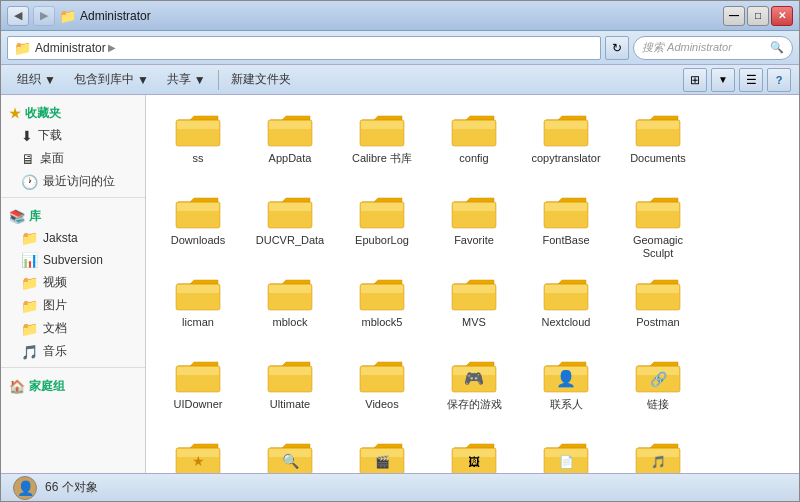 This screenshot has height=502, width=800. Describe the element at coordinates (304, 48) in the screenshot. I see `address-field: 📁 Administrator ▶` at that location.